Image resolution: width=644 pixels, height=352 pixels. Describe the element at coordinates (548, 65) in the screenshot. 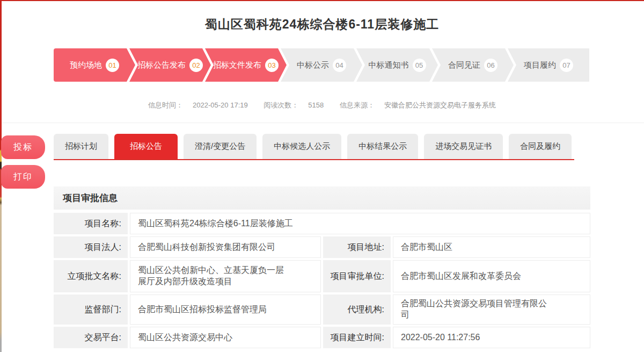

I see `step-project-performance: 项目履约 07` at that location.